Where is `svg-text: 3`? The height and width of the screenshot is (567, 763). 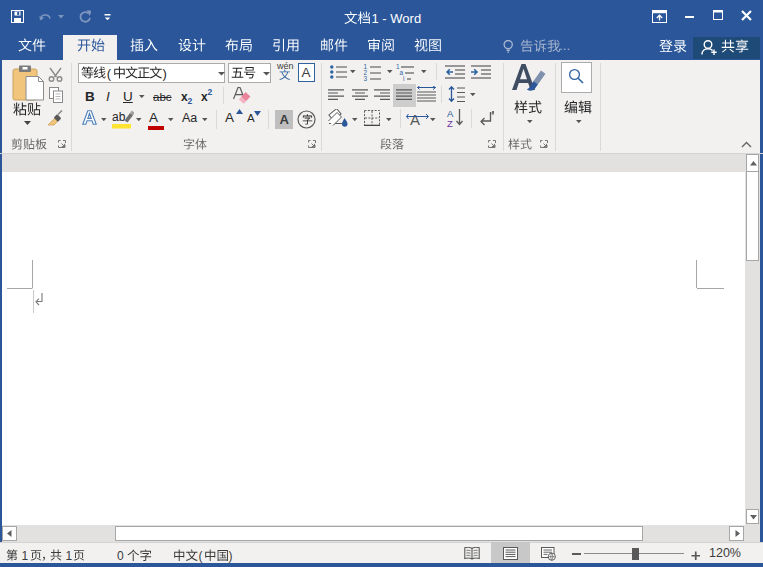
svg-text: 3 is located at coordinates (366, 78).